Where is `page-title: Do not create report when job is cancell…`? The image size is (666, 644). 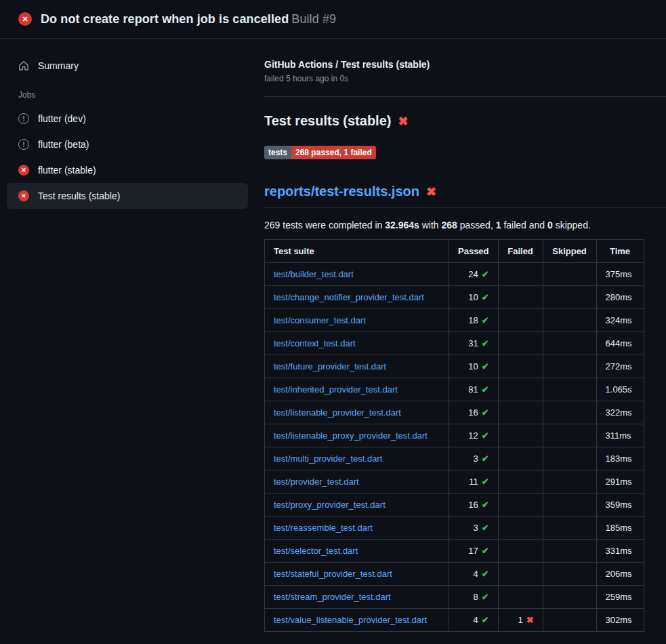
page-title: Do not create report when job is cancell… is located at coordinates (188, 19).